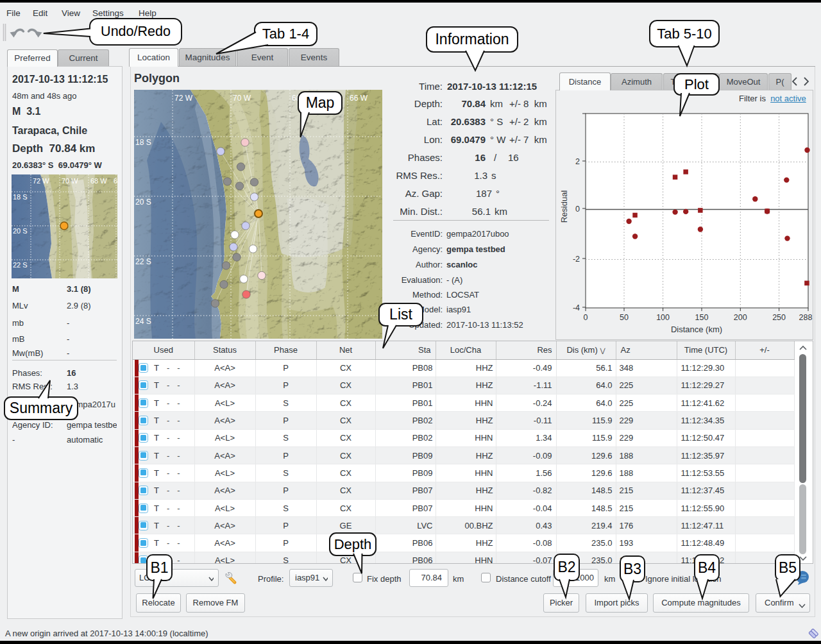  I want to click on svg-text: 150, so click(702, 318).